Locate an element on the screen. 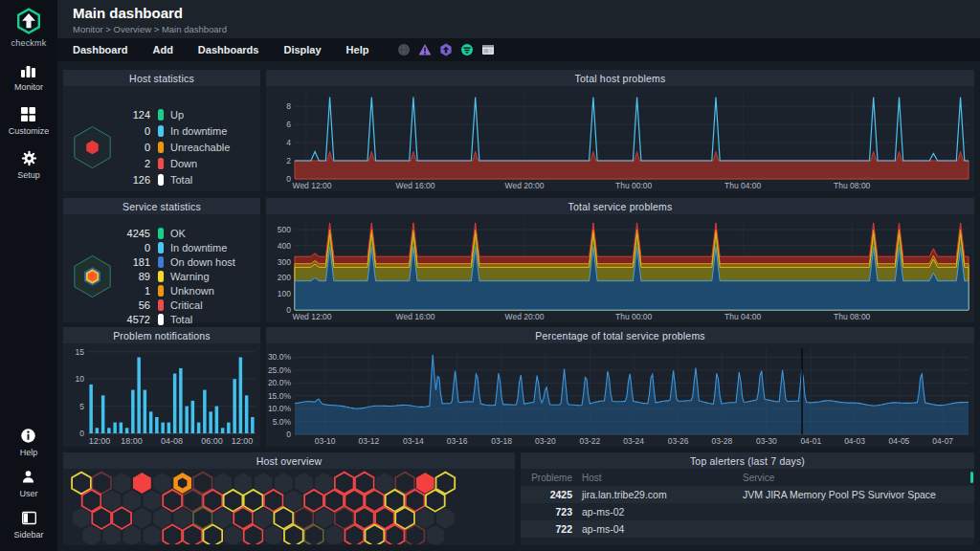 The height and width of the screenshot is (551, 980). svg-text: 10 is located at coordinates (80, 379).